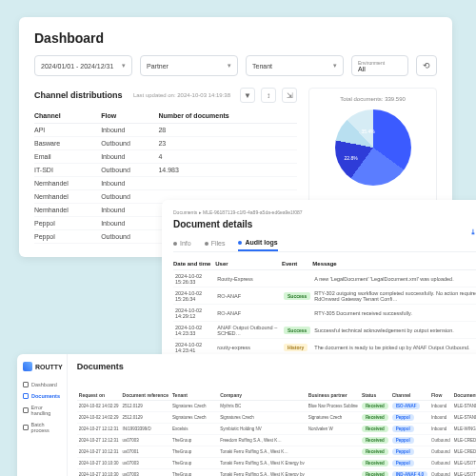  What do you see at coordinates (276, 381) in the screenshot?
I see `toolbar: ⟲ ▼ ▤ ⇲` at bounding box center [276, 381].